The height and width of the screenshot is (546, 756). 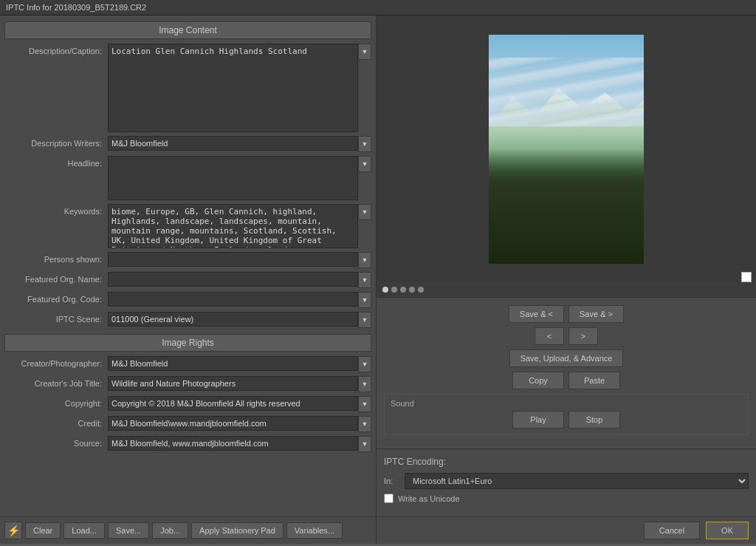 What do you see at coordinates (594, 420) in the screenshot?
I see `stop-button: Stop` at bounding box center [594, 420].